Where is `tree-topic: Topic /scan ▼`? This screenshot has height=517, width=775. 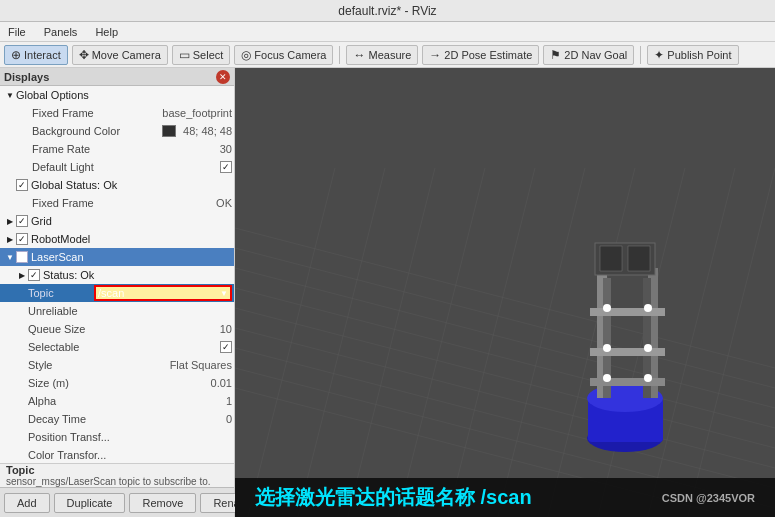 tree-topic: Topic /scan ▼ is located at coordinates (117, 293).